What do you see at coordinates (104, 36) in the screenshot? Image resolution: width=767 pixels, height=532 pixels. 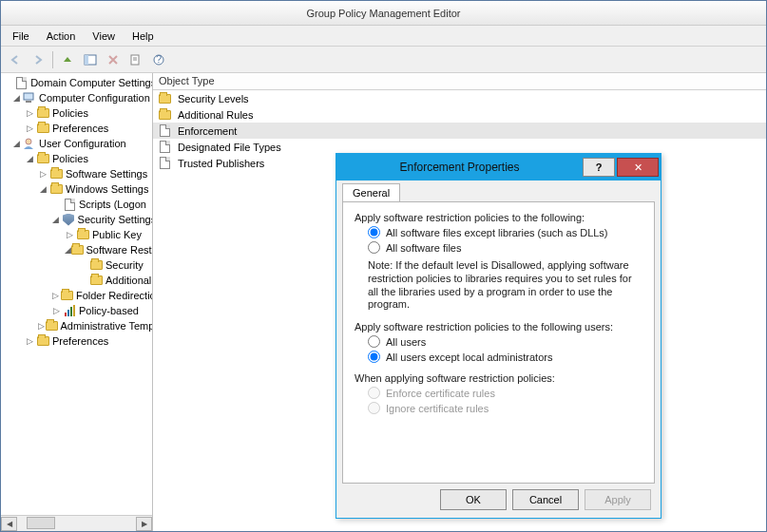 I see `menu-view: View` at bounding box center [104, 36].